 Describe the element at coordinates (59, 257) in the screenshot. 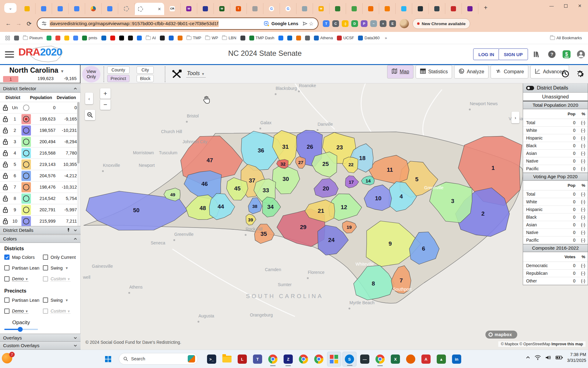

I see `only-current-checkbox-row: Only Current` at that location.